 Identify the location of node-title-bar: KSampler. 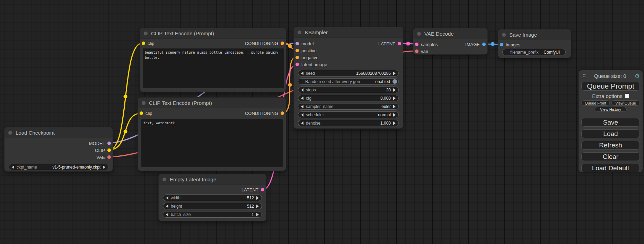
(349, 33).